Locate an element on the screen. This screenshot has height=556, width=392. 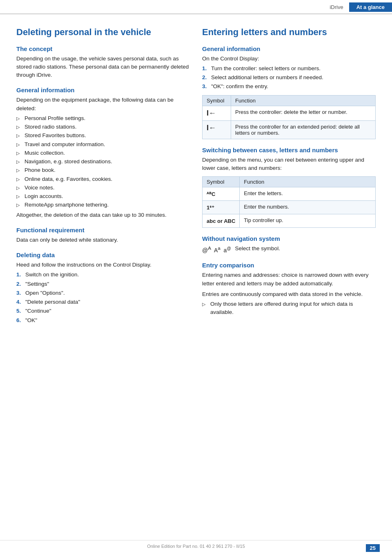
symbol-table-1: Symbol Function I←Press the controller: … is located at coordinates (289, 117).